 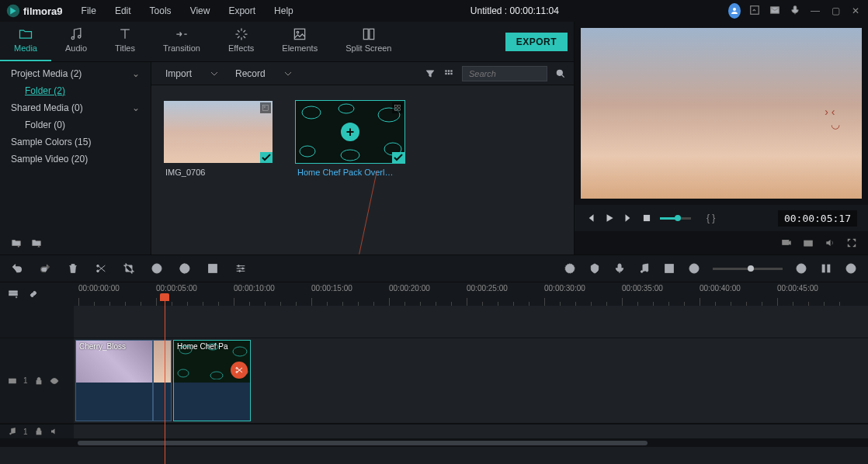 I want to click on new-folder-icon, so click(x=16, y=243).